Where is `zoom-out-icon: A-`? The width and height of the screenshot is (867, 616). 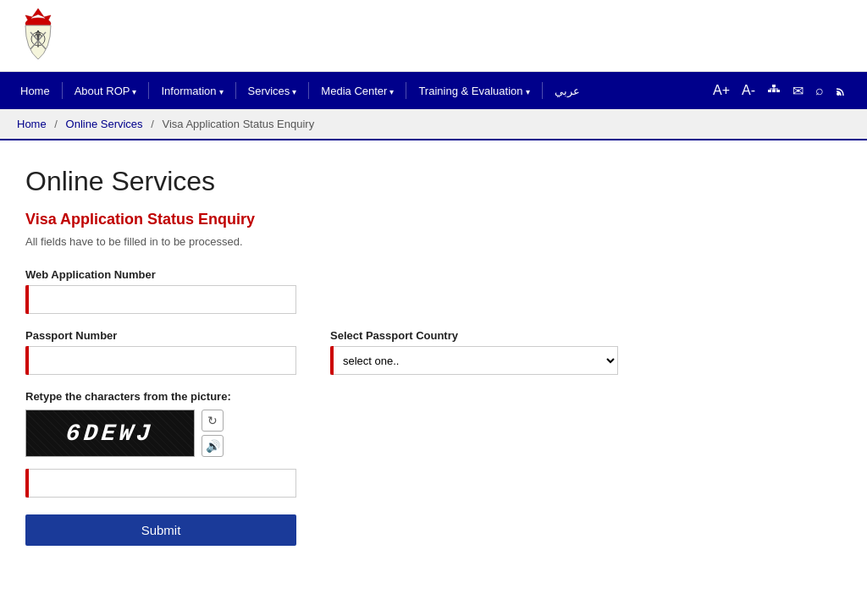
zoom-out-icon: A- is located at coordinates (748, 91).